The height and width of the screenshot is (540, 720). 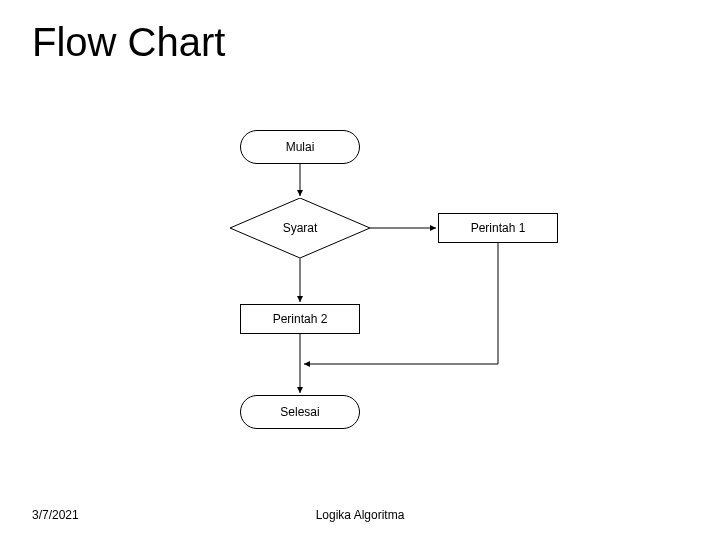 I want to click on node-start: Mulai, so click(x=300, y=147).